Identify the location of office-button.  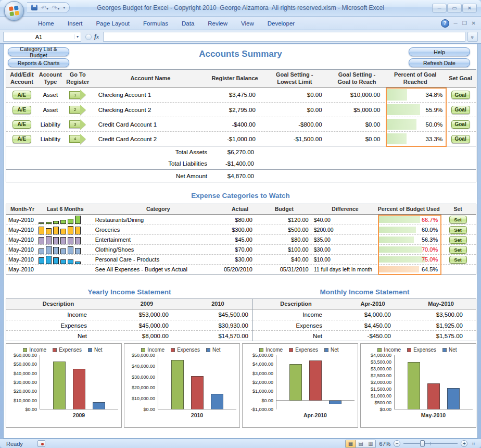
(14, 11).